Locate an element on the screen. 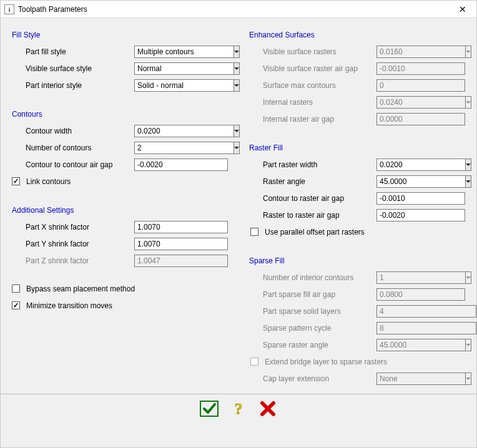  input-part-z is located at coordinates (181, 261).